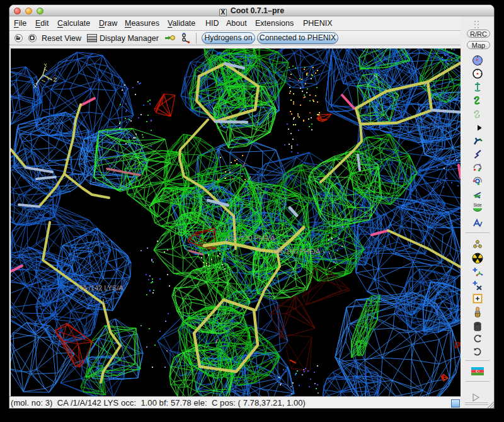 This screenshot has width=504, height=422. Describe the element at coordinates (101, 288) in the screenshot. I see `svg-text: CA /142 LYS/A` at that location.